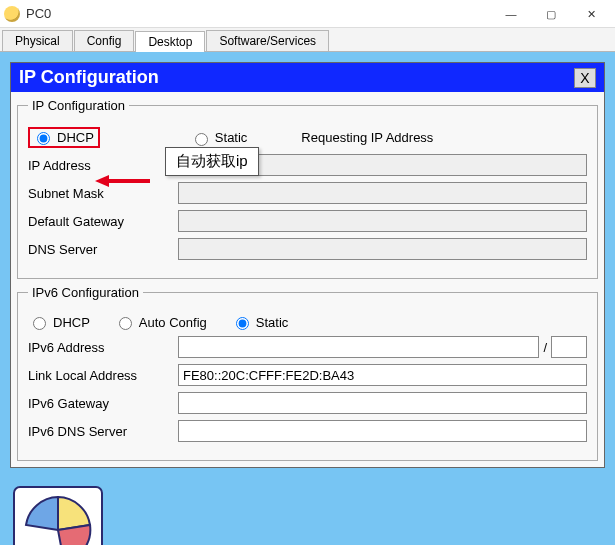  What do you see at coordinates (382, 193) in the screenshot?
I see `subnet-mask-input` at bounding box center [382, 193].